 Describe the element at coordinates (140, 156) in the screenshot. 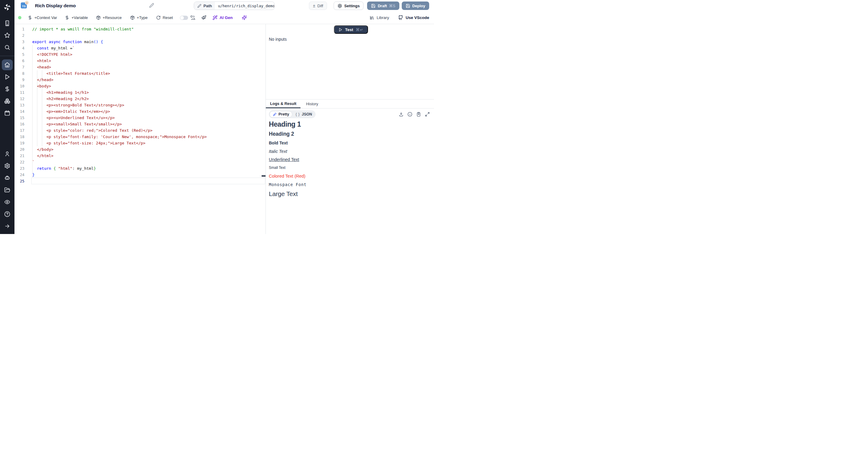

I see `code-line-21: 21 </html>` at that location.